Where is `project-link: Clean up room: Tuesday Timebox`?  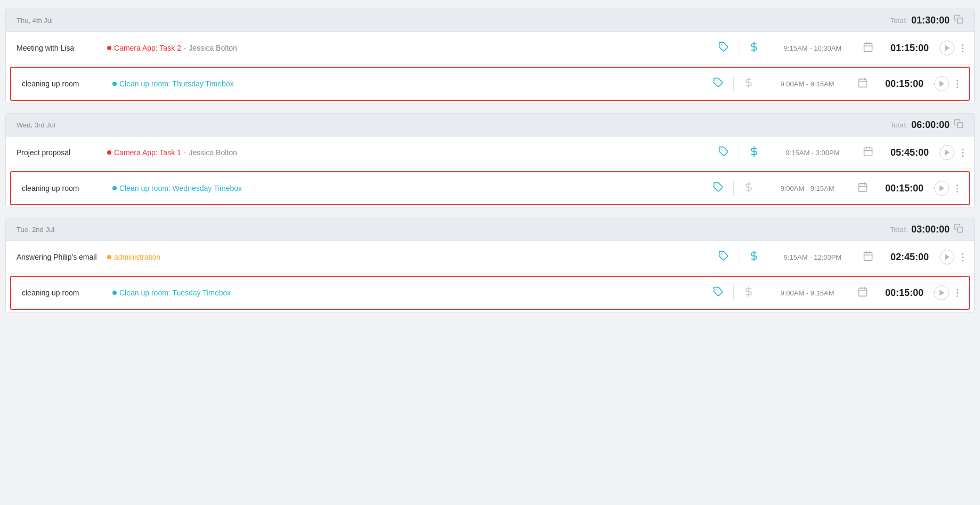 project-link: Clean up room: Tuesday Timebox is located at coordinates (175, 293).